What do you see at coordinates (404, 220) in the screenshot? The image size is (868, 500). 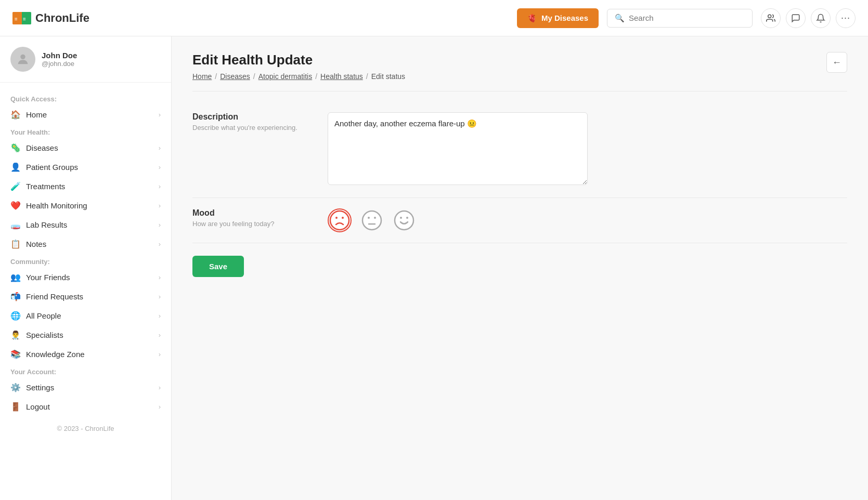 I see `mood-happy-button` at bounding box center [404, 220].